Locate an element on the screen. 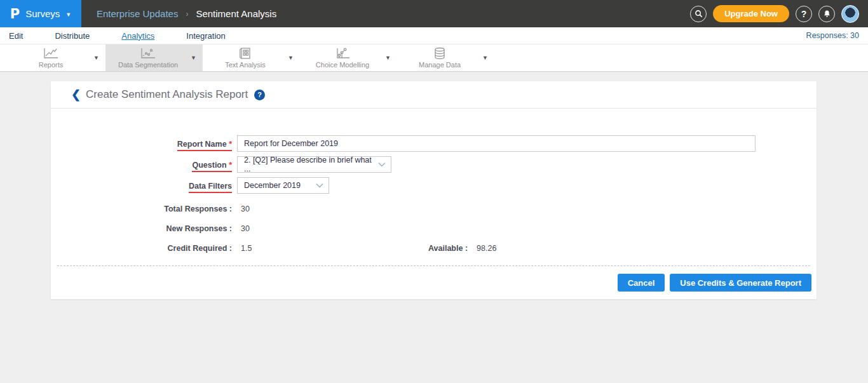 The height and width of the screenshot is (383, 868). avatar is located at coordinates (850, 14).